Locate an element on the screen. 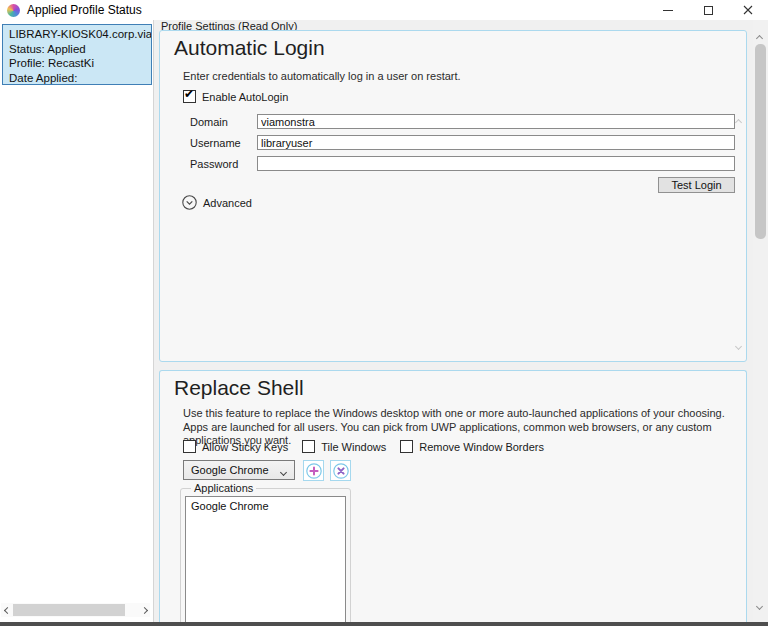 This screenshot has width=768, height=626. remove-icon is located at coordinates (341, 471).